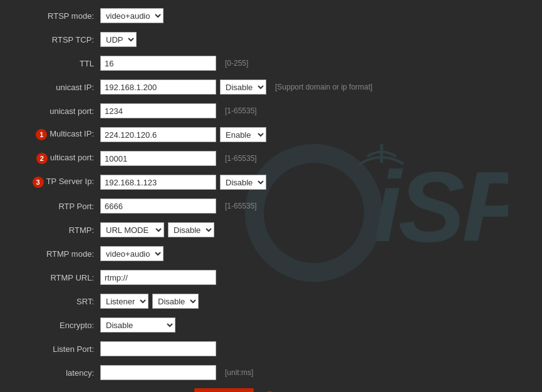 The height and width of the screenshot is (392, 542). I want to click on unicast-ip-hint: [Support domain or ip format], so click(323, 87).